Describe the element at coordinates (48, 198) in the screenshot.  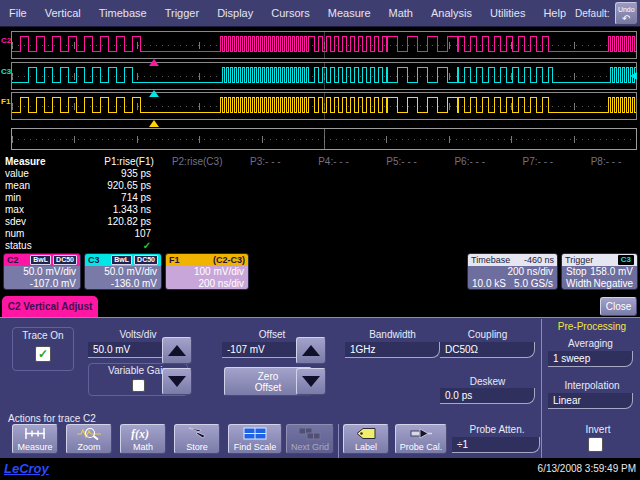
I see `measure-row-label-min: min` at that location.